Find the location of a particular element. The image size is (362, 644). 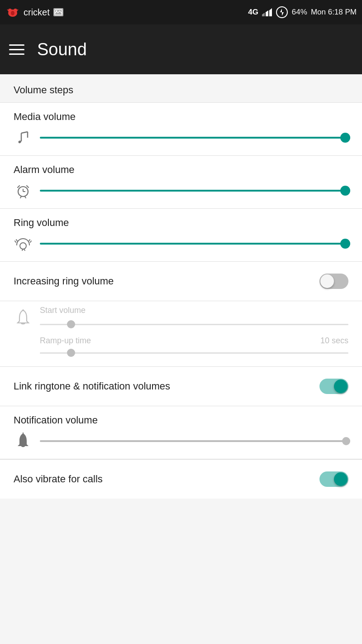

alarm-clock-icon is located at coordinates (23, 191).